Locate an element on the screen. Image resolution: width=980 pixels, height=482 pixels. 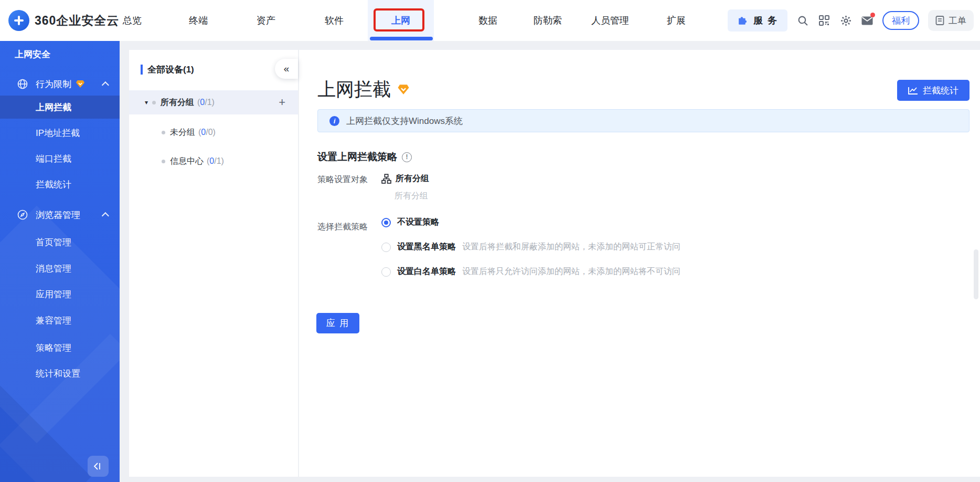
radio-label: 设置黑名单策略 is located at coordinates (427, 247).